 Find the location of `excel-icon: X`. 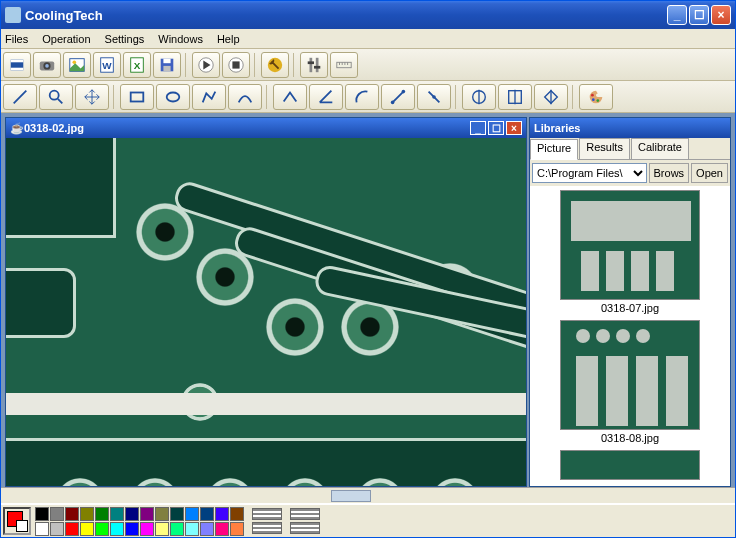

excel-icon: X is located at coordinates (137, 65).